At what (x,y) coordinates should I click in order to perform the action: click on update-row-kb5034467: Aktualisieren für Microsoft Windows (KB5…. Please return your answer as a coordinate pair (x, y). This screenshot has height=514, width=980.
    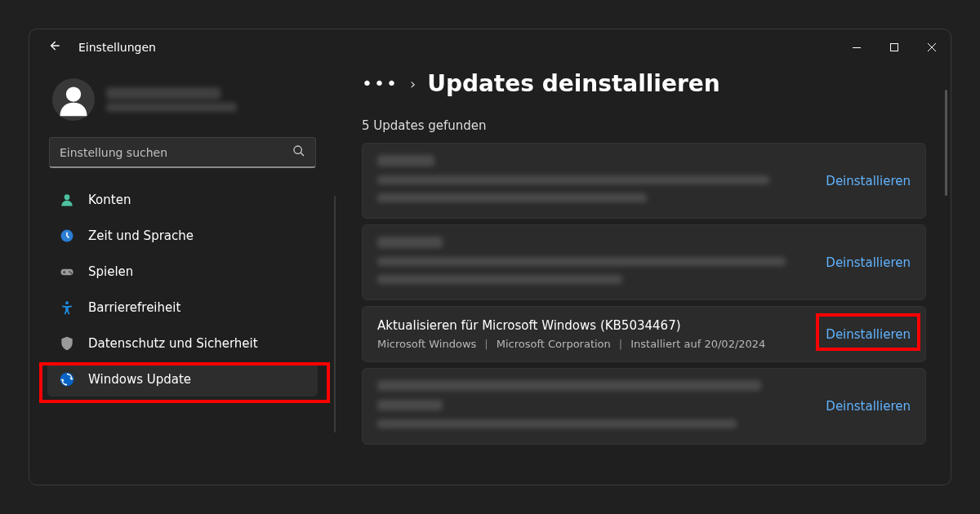
    Looking at the image, I should click on (644, 335).